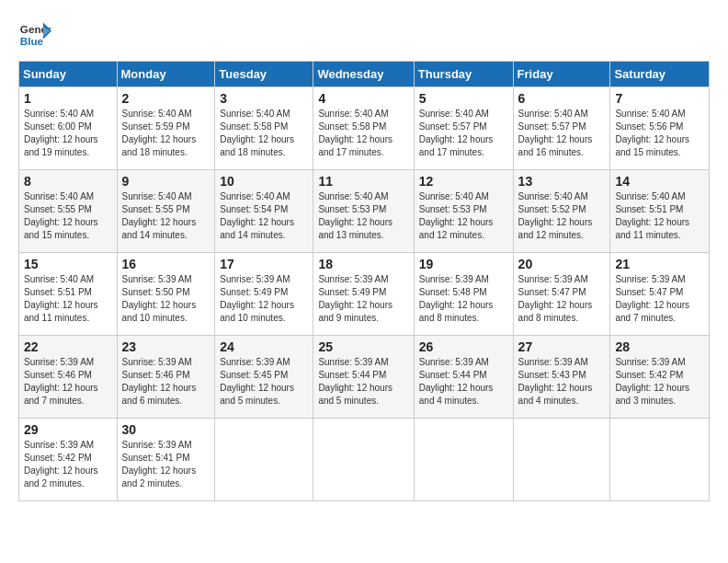 The height and width of the screenshot is (563, 728). I want to click on calendar-cell: 26 Sunrise: 5:39 AMSunset: 5:44 PMDaylig…, so click(463, 377).